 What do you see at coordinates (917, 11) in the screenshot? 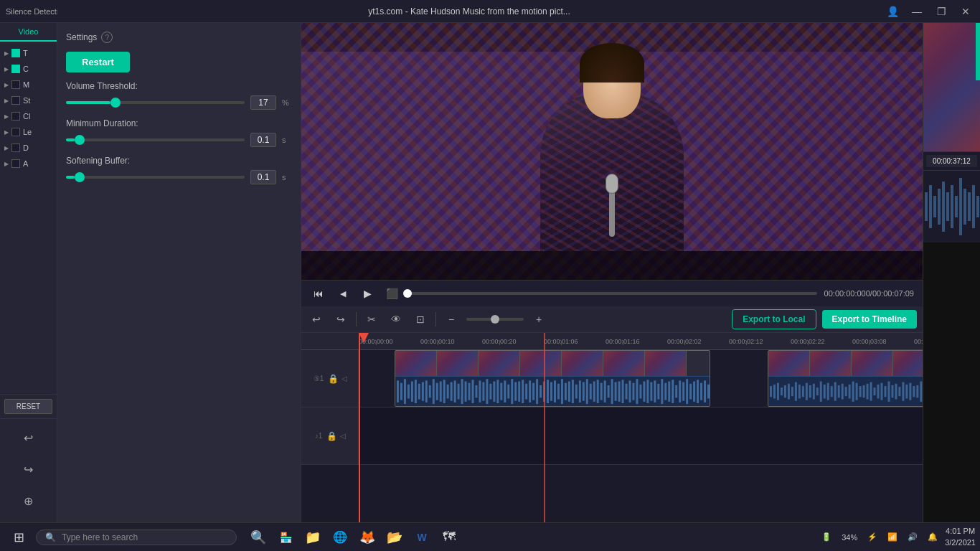
I see `minimize-btn: —` at bounding box center [917, 11].